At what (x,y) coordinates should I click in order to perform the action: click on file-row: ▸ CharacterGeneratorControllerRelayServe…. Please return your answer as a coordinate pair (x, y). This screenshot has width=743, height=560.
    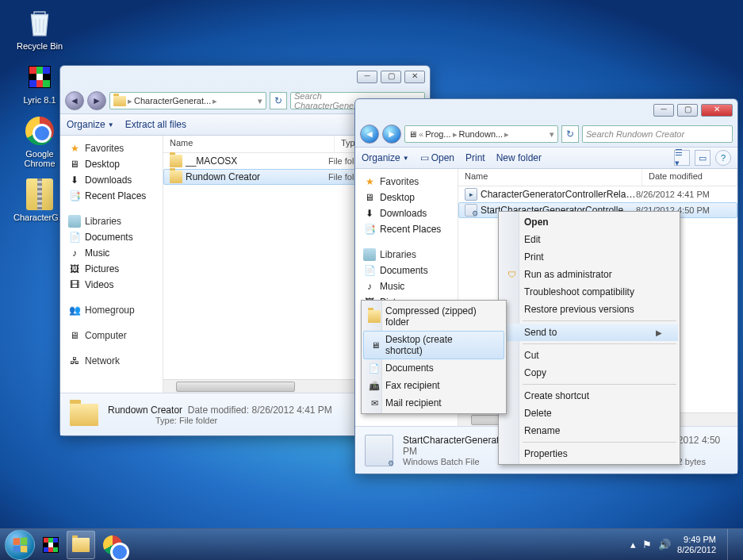
    Looking at the image, I should click on (598, 194).